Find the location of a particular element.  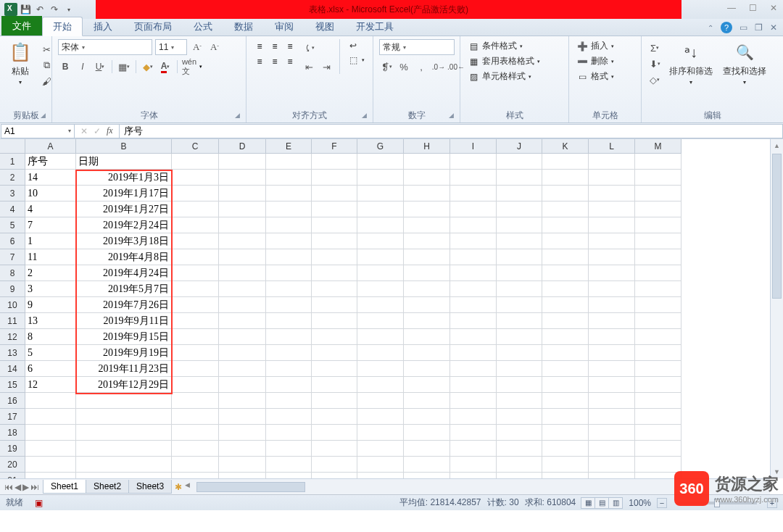

cell: 9 is located at coordinates (51, 305).